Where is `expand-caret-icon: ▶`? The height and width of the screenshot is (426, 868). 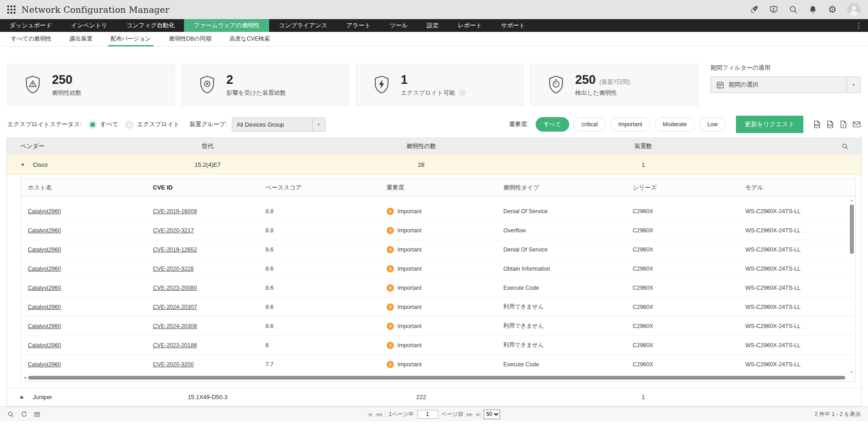 expand-caret-icon: ▶ is located at coordinates (23, 397).